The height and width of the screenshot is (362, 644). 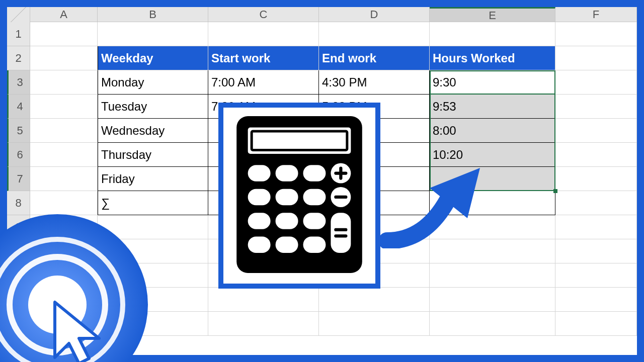 What do you see at coordinates (153, 155) in the screenshot?
I see `cell-b6: Thursday` at bounding box center [153, 155].